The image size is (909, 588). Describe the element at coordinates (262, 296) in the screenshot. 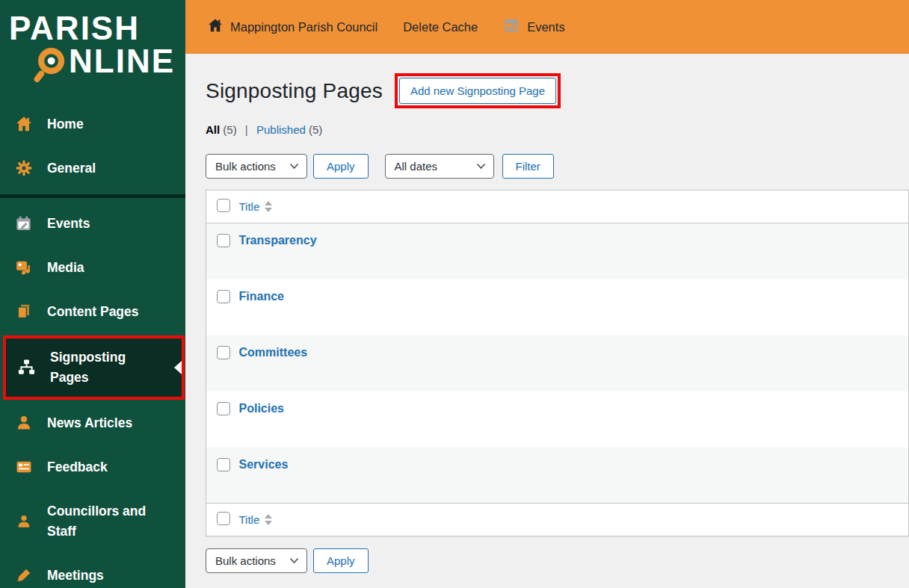

I see `page-title-link: Finance` at that location.